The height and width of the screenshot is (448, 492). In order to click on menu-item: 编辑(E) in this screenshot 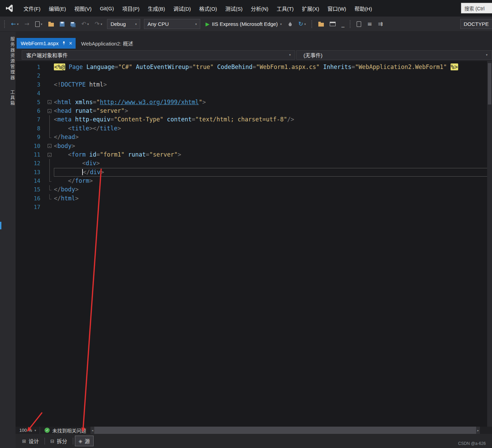, I will do `click(57, 8)`.